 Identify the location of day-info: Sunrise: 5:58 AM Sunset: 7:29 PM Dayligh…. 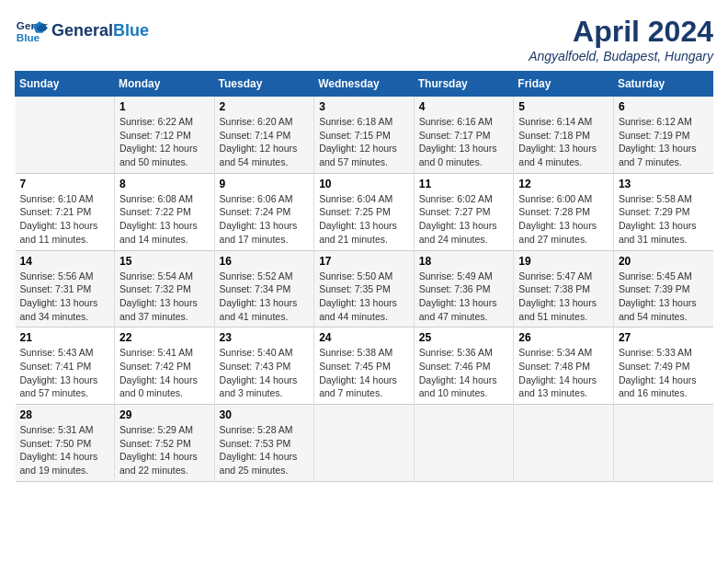
(664, 219).